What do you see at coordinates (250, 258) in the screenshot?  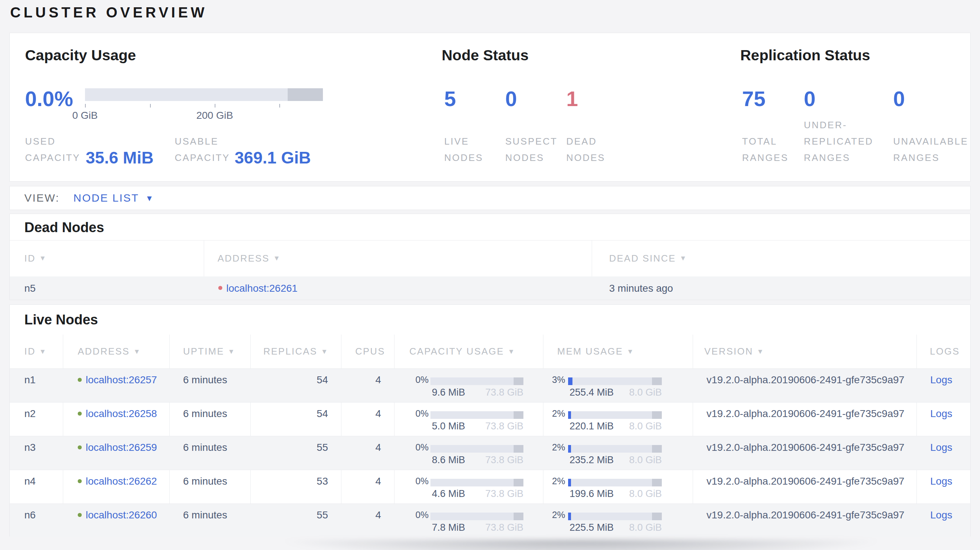 I see `dead-col-header-address: ADDRESS▼` at bounding box center [250, 258].